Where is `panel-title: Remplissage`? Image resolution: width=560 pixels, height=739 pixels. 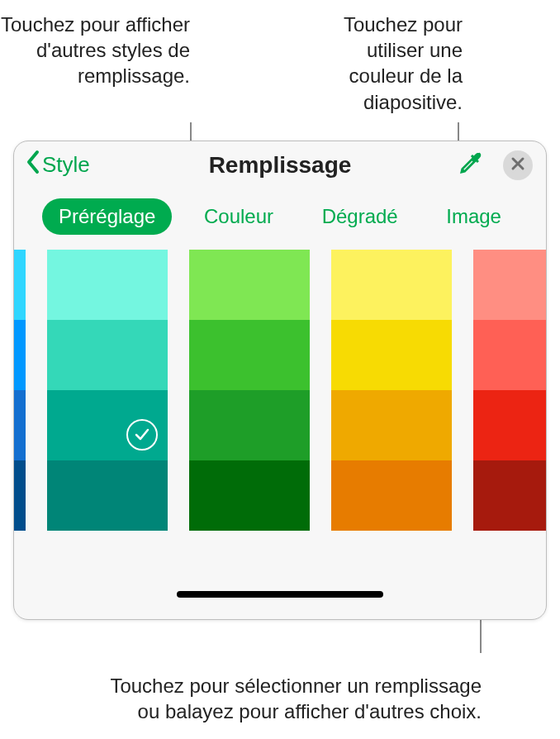 panel-title: Remplissage is located at coordinates (281, 165).